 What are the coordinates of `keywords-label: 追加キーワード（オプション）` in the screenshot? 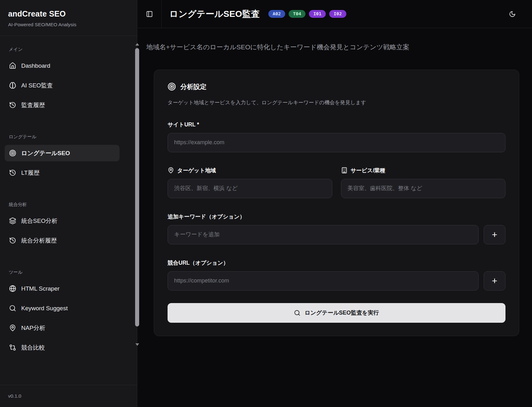 It's located at (336, 217).